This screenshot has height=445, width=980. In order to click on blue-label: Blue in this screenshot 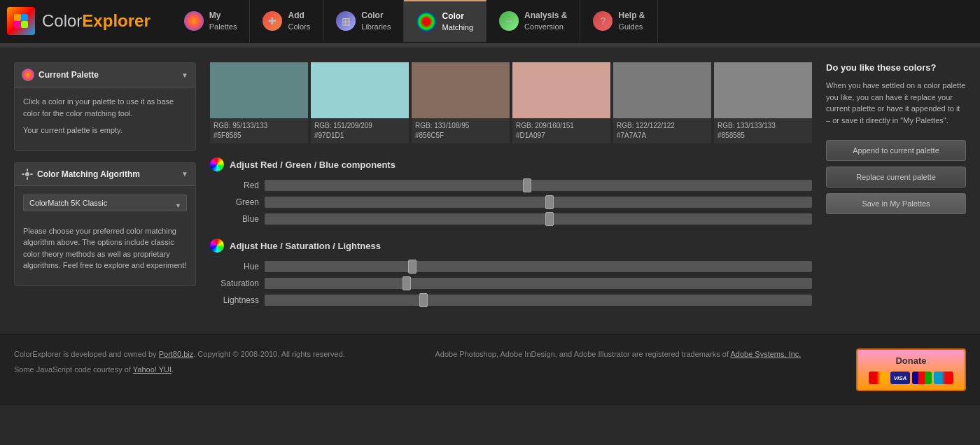, I will do `click(234, 219)`.